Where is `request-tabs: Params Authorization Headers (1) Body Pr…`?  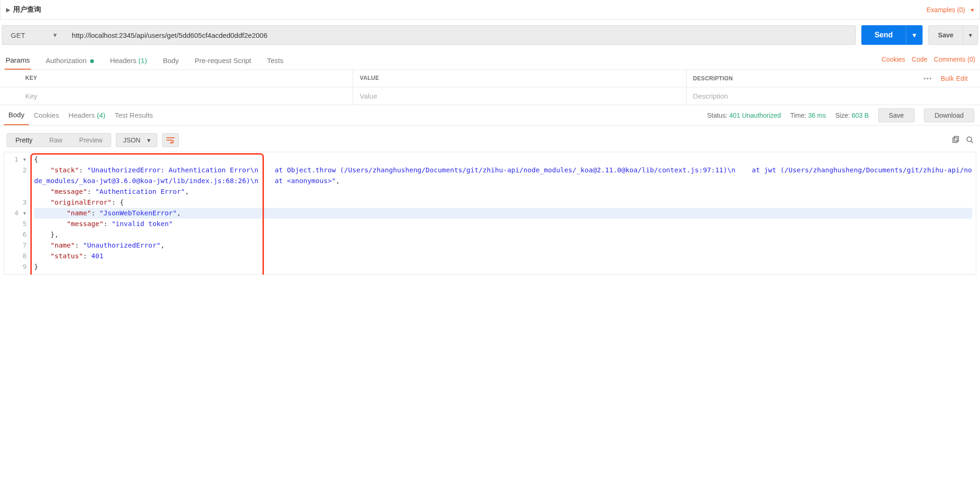
request-tabs: Params Authorization Headers (1) Body Pr… is located at coordinates (490, 59).